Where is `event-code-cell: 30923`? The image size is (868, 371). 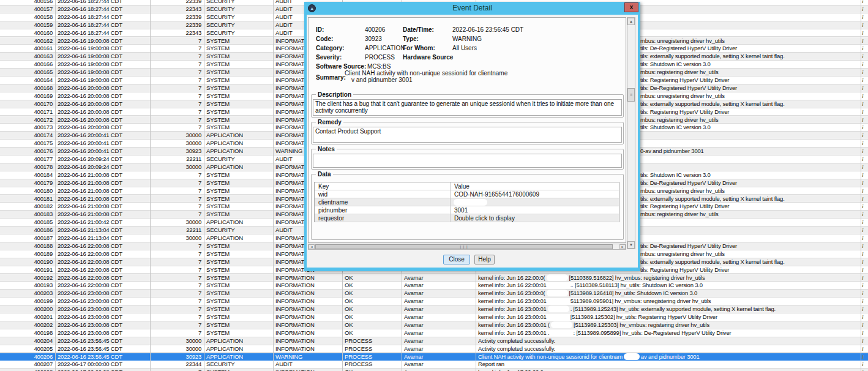 event-code-cell: 30923 is located at coordinates (176, 358).